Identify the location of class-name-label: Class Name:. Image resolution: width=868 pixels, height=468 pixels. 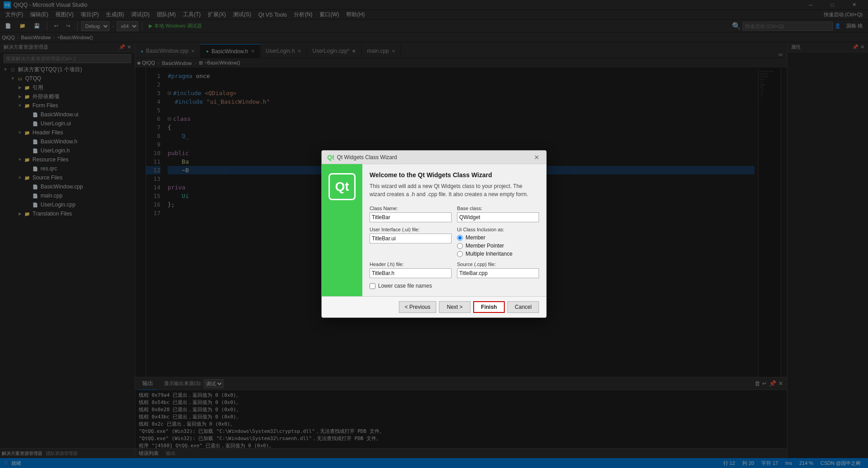
(411, 208).